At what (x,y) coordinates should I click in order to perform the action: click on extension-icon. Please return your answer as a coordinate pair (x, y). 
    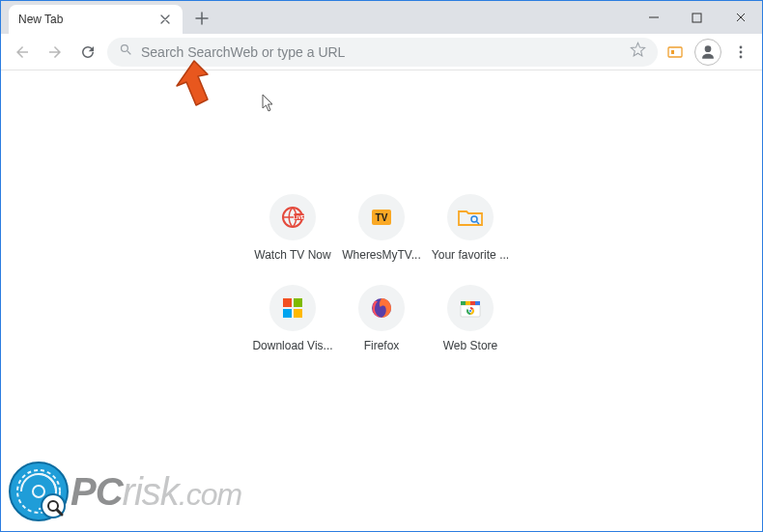
    Looking at the image, I should click on (675, 52).